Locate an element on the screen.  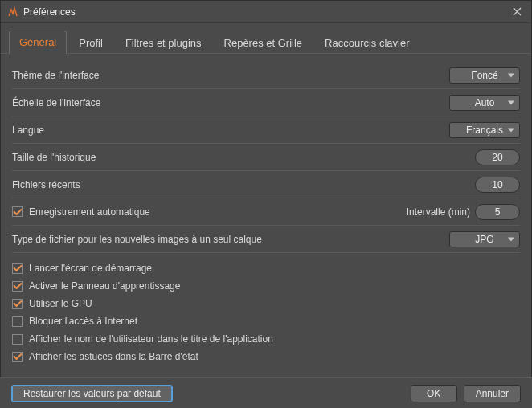
row-scale: Échelle de l'interface Auto is located at coordinates (266, 103).